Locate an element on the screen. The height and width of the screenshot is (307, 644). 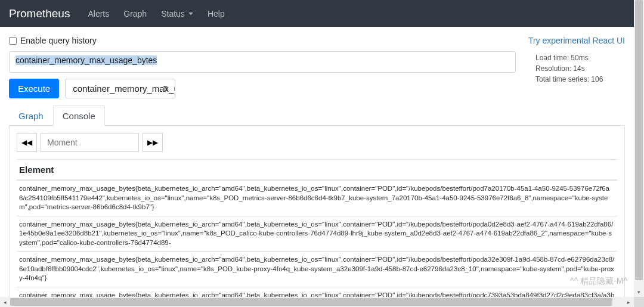
result-tabs: Graph Console is located at coordinates (317, 116).